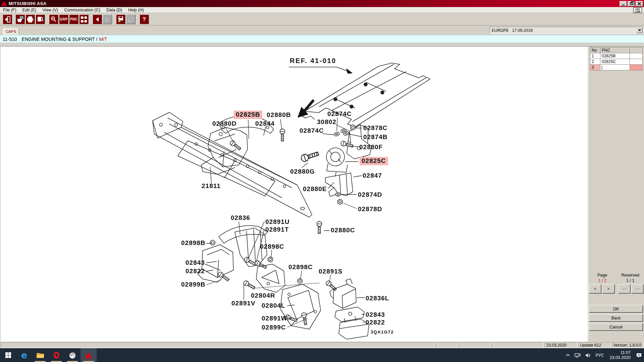 This screenshot has height=362, width=644. I want to click on part-label: 02825B, so click(248, 115).